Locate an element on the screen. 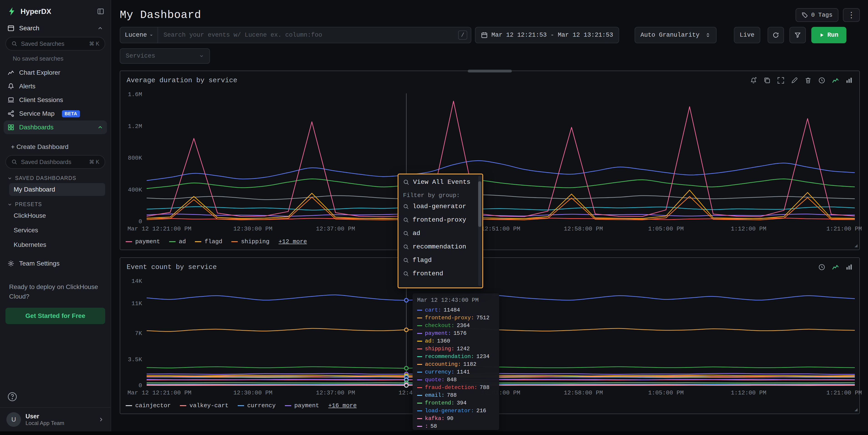 The height and width of the screenshot is (435, 868). get-started-button: Get Started for Free is located at coordinates (55, 316).